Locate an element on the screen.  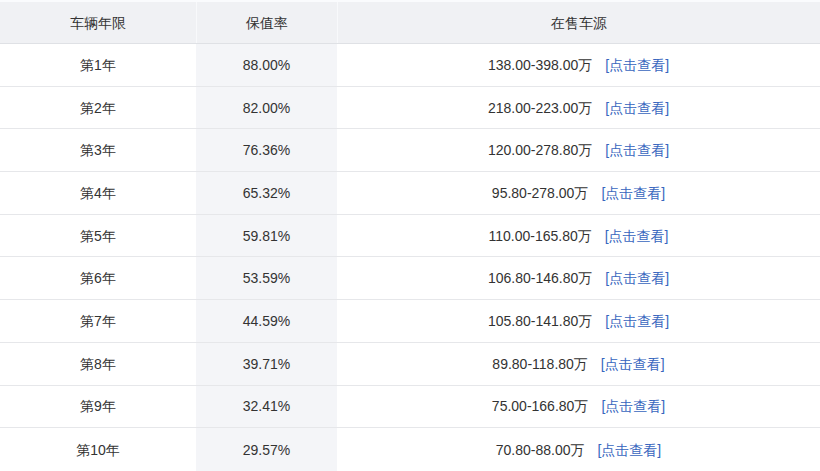
retention-rate-cell: 59.81% is located at coordinates (266, 236).